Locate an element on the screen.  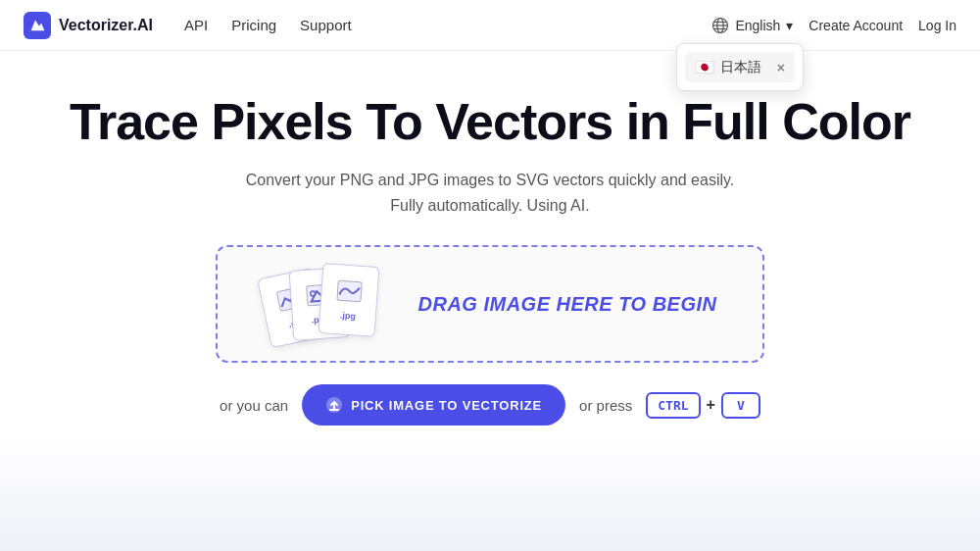
hero-subtitle: Convert your PNG and JPG images to SVG v… is located at coordinates (490, 192).